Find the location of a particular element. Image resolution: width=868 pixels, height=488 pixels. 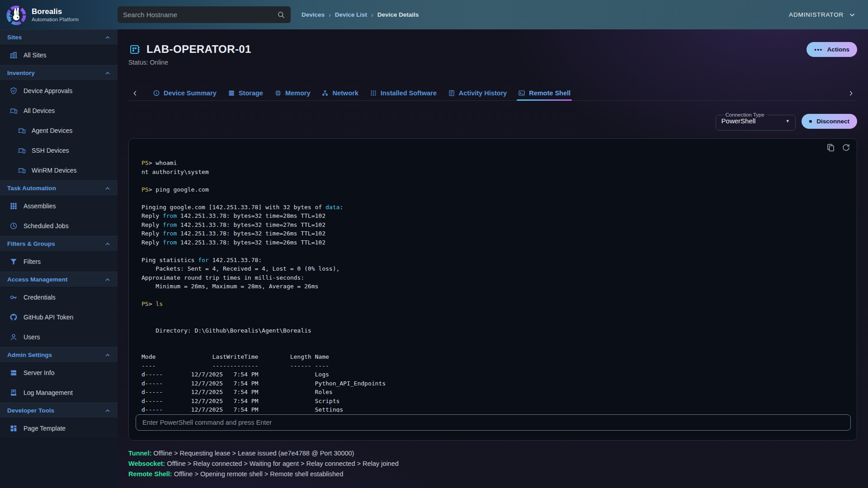

terminal-line: PS> ls is located at coordinates (495, 305).